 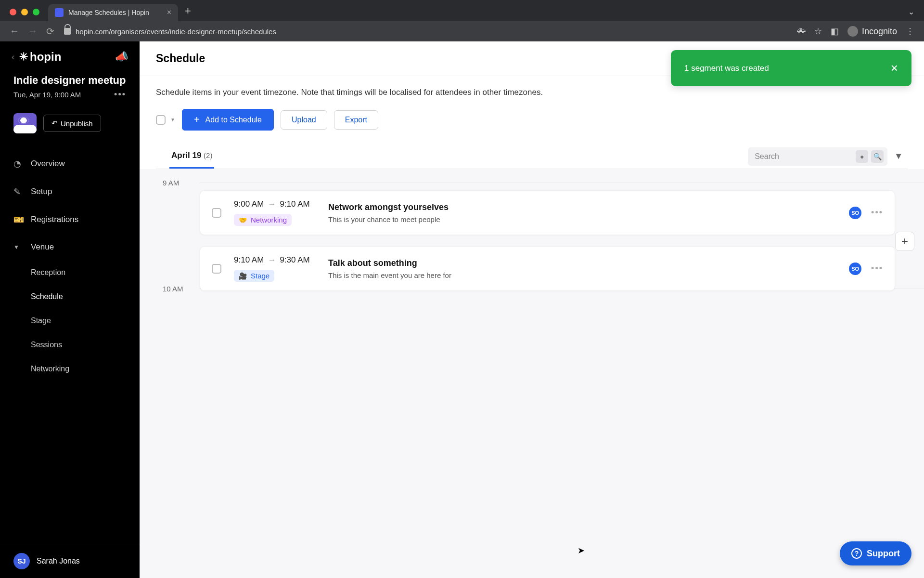 What do you see at coordinates (727, 68) in the screenshot?
I see `toast-message: 1 segment was created` at bounding box center [727, 68].